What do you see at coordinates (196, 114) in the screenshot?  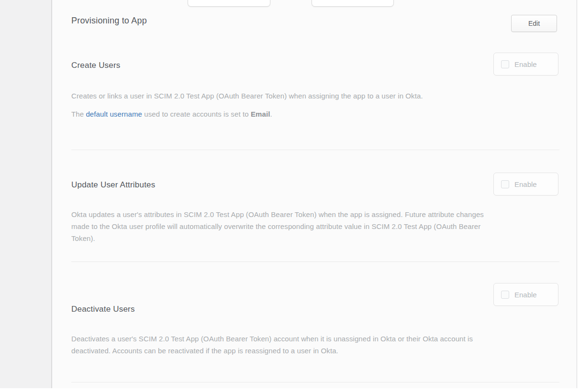 I see `note-middle: used to create accounts is set to` at bounding box center [196, 114].